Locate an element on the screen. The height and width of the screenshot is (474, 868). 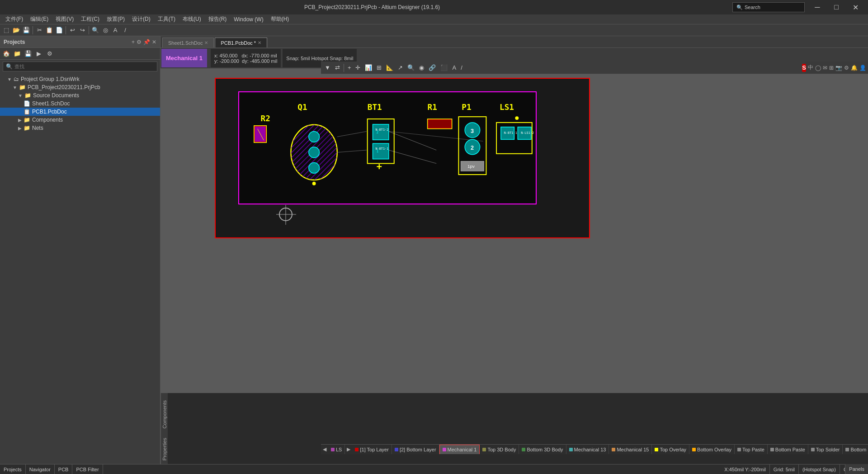
toolbar-paste: 📄 is located at coordinates (59, 30).